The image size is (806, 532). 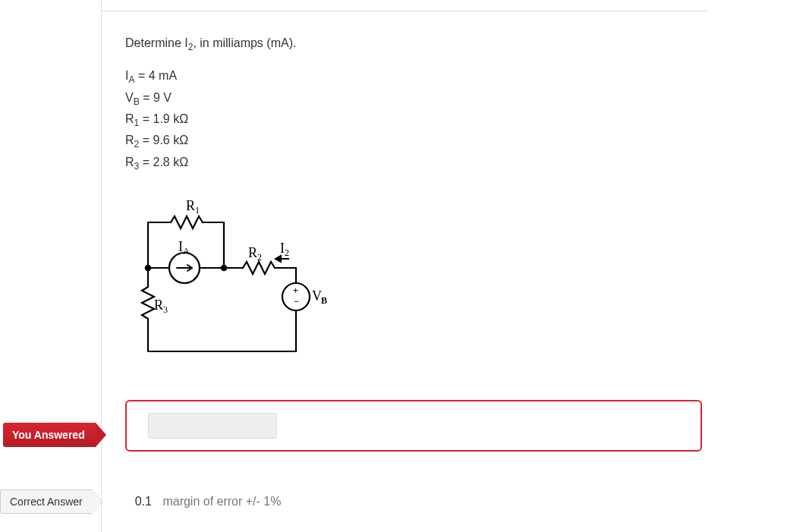 I want to click on answer-input, so click(x=213, y=426).